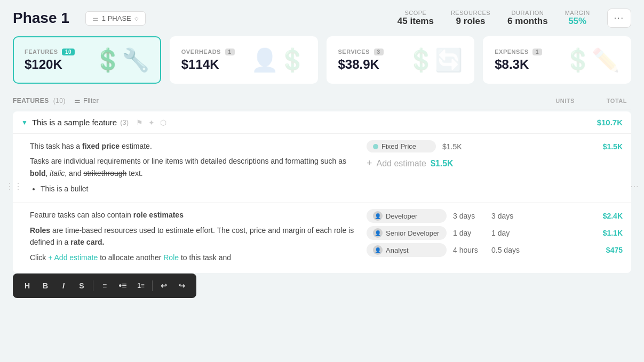 The width and height of the screenshot is (644, 362). I want to click on tag-icon: ⬡, so click(163, 123).